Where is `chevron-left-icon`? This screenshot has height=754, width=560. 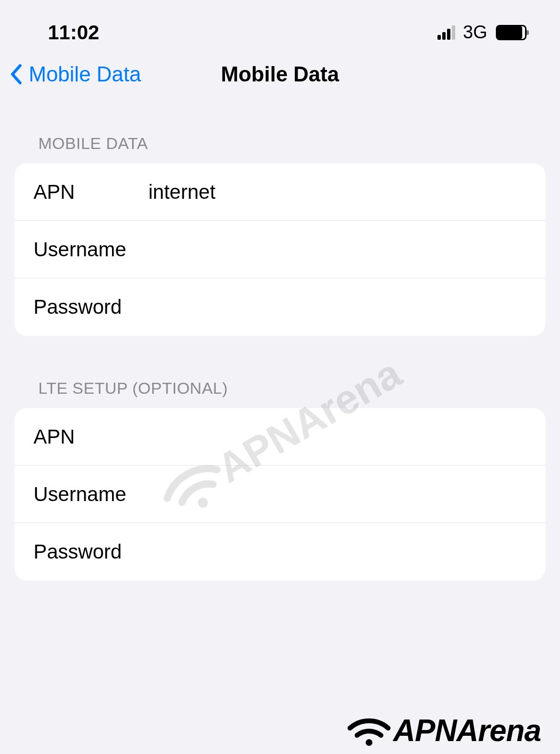 chevron-left-icon is located at coordinates (16, 74).